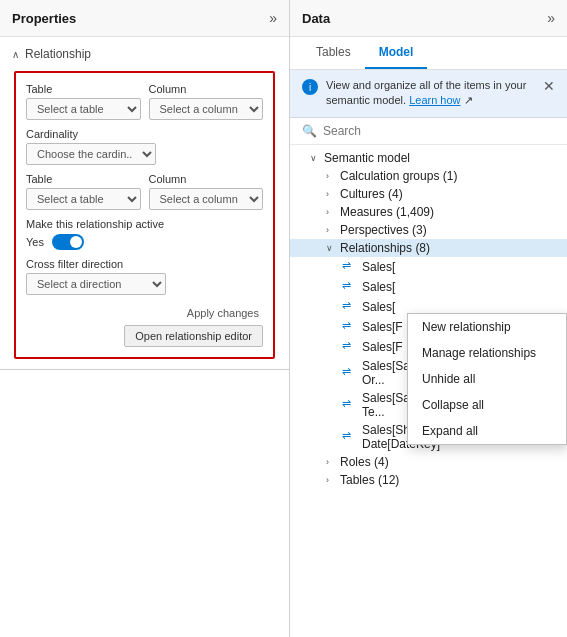  Describe the element at coordinates (382, 327) in the screenshot. I see `tree-rel-label-3: Sales[F` at that location.